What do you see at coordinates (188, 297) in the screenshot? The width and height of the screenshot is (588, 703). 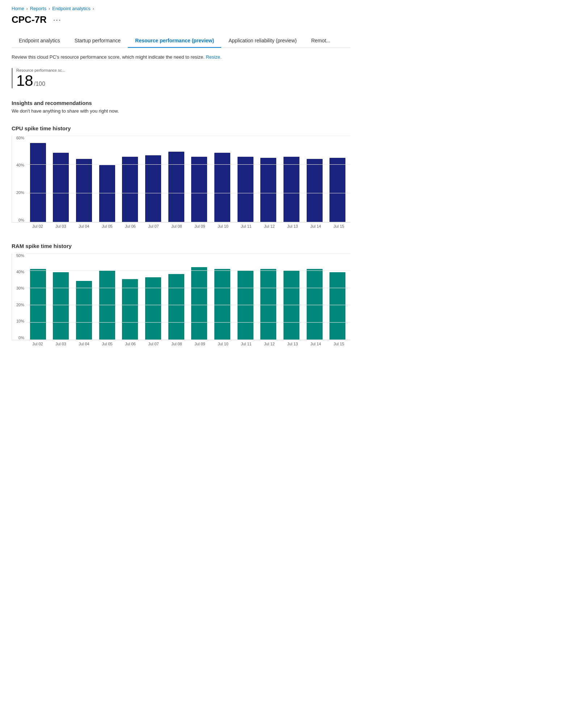 I see `ram-bars` at bounding box center [188, 297].